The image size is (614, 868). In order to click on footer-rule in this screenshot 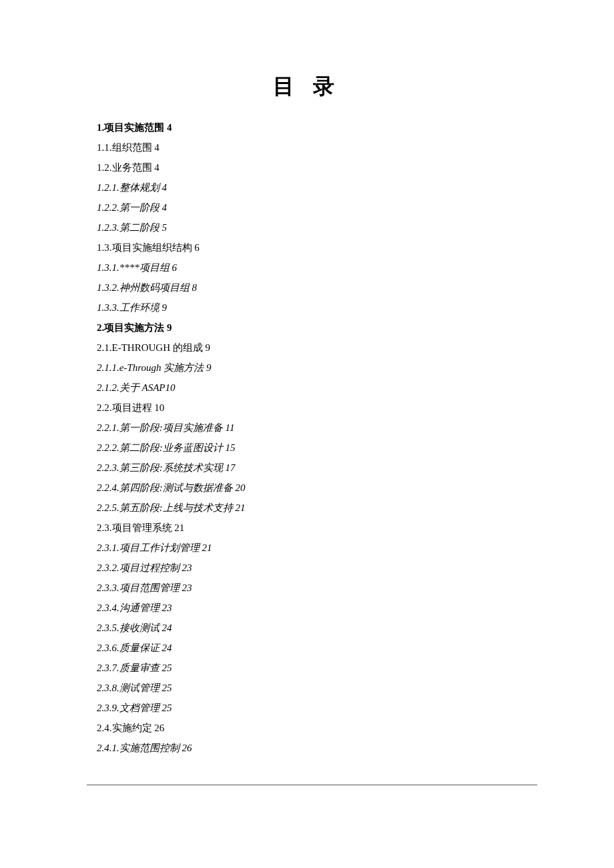, I will do `click(312, 785)`.